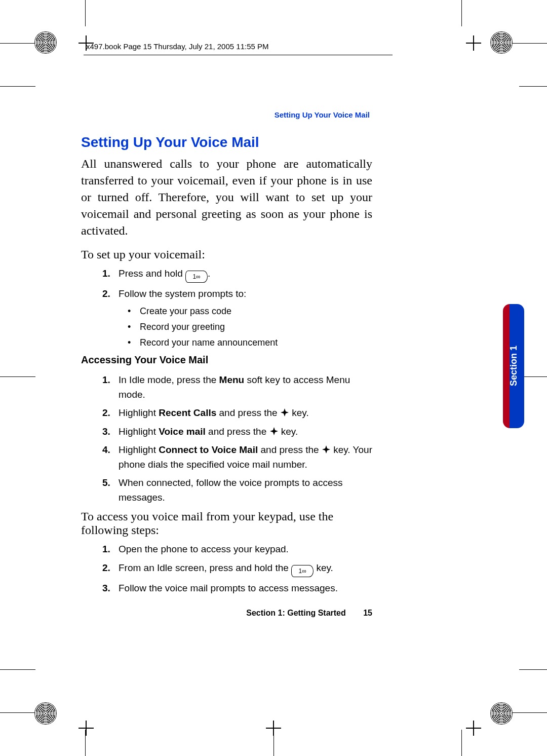 The height and width of the screenshot is (756, 547). I want to click on list-item: 3.Follow the voice mail prompts to acces…, so click(237, 589).